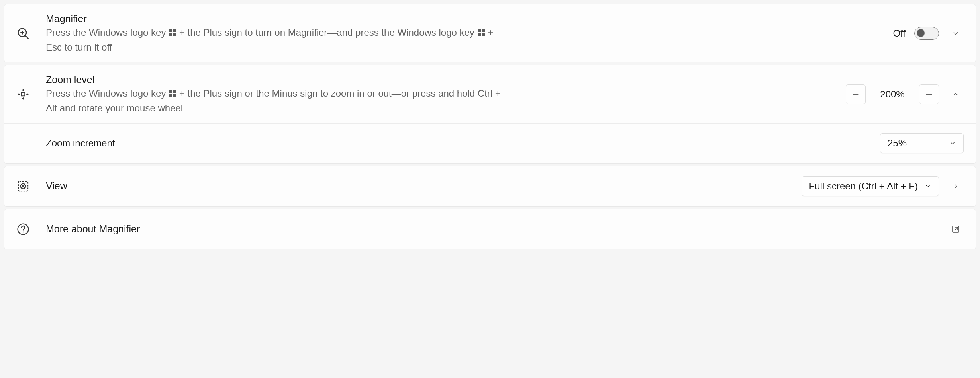  I want to click on more-card: More about Magnifier, so click(490, 229).